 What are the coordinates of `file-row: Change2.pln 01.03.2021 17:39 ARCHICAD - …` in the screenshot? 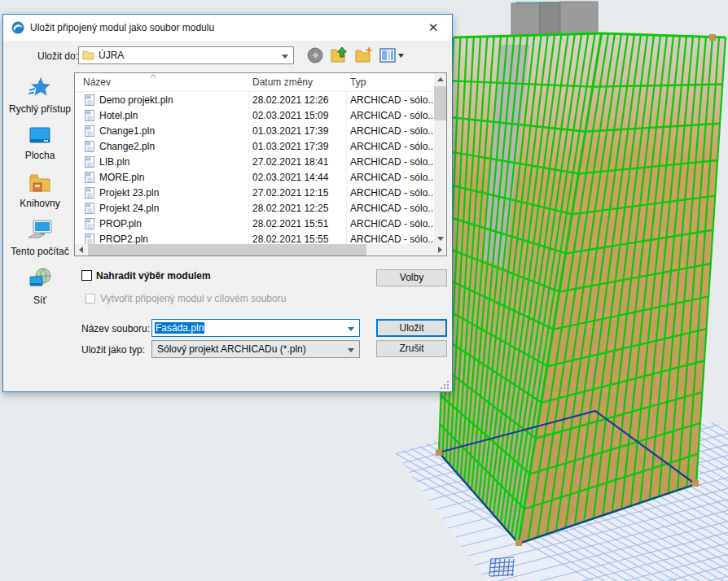 It's located at (256, 146).